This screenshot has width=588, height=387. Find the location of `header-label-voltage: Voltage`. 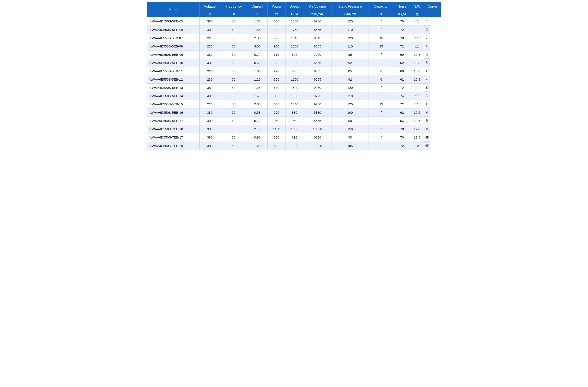

header-label-voltage: Voltage is located at coordinates (210, 7).